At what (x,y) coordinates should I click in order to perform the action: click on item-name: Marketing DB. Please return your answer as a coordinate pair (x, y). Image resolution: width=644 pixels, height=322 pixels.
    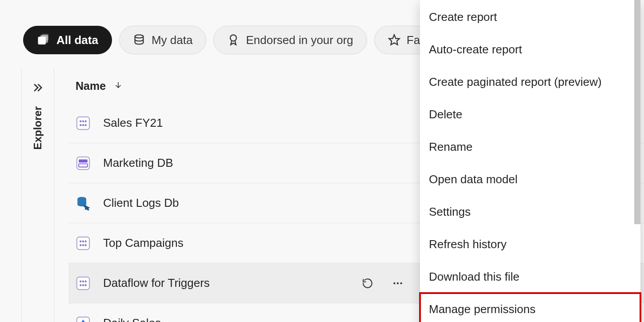
    Looking at the image, I should click on (138, 163).